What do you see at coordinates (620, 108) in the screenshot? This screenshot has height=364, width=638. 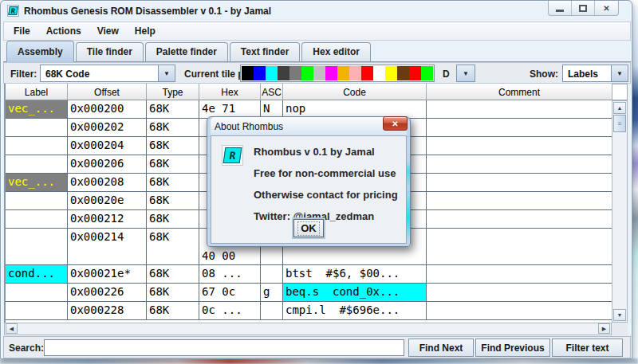 I see `scroll-up-button: ▲` at bounding box center [620, 108].